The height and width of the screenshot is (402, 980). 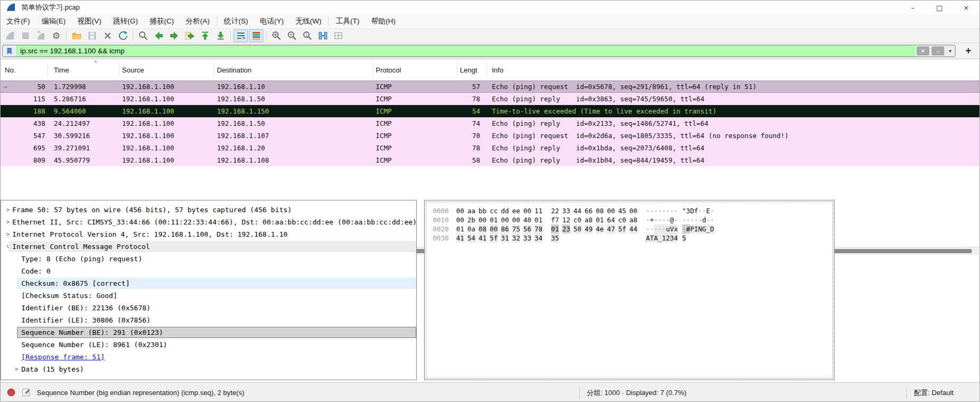 I want to click on expert-info-icon, so click(x=11, y=393).